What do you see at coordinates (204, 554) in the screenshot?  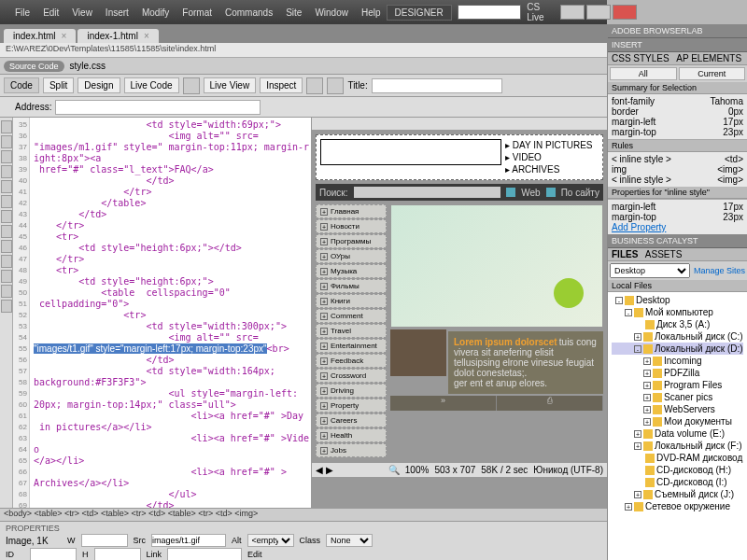 I see `link-input` at bounding box center [204, 554].